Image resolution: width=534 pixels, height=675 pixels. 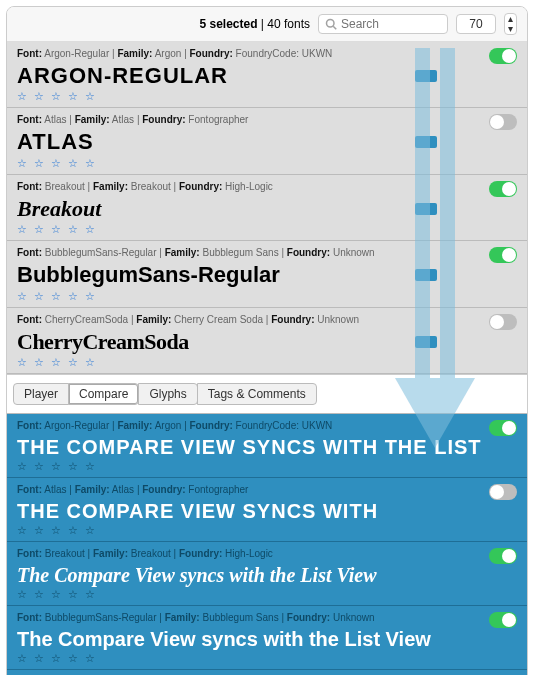 I want to click on compare-sample: THE COMPARE VIEW SYNCS WITH, so click(x=267, y=511).